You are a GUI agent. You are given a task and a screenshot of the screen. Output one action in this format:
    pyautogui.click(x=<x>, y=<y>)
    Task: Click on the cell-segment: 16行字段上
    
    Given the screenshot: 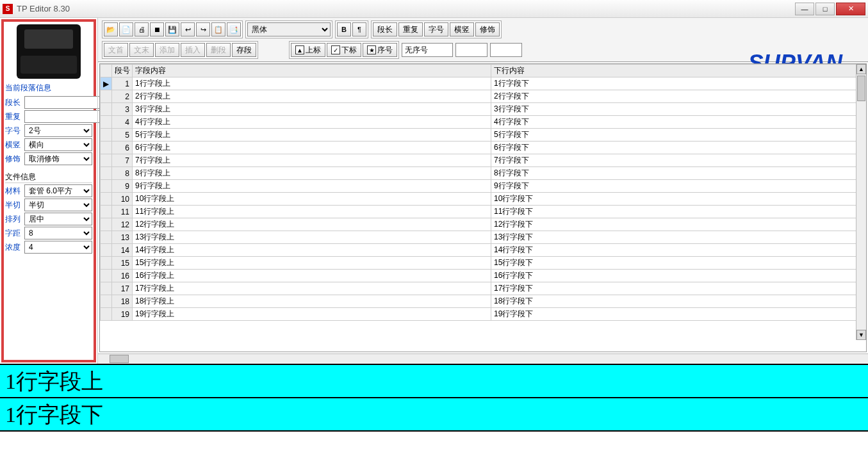 What is the action you would take?
    pyautogui.click(x=312, y=276)
    